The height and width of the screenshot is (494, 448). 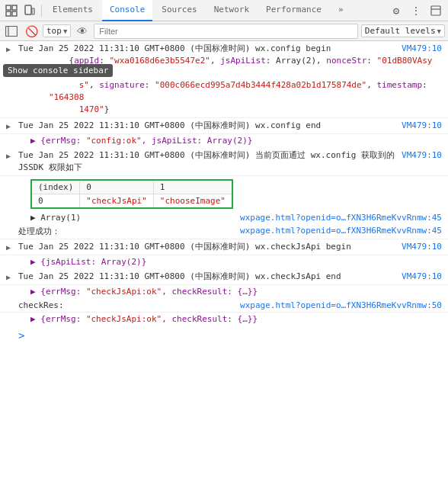 I want to click on checkres-entry: checkRes: wxpage.html?openid=o…fXN3H6Rme…, so click(x=224, y=306).